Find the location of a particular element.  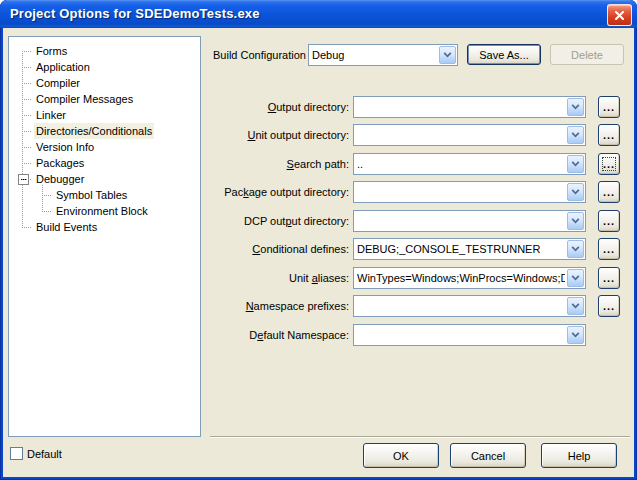

build-configuration-combobox: Debug is located at coordinates (383, 55).